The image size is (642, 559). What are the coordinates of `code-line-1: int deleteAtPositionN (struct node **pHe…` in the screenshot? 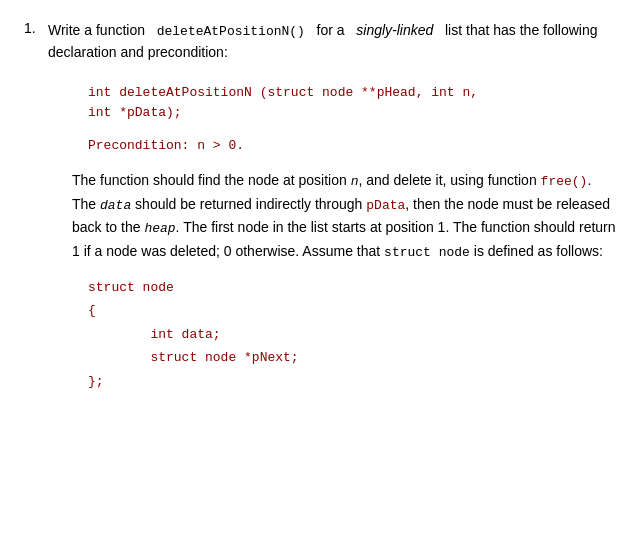 It's located at (353, 94).